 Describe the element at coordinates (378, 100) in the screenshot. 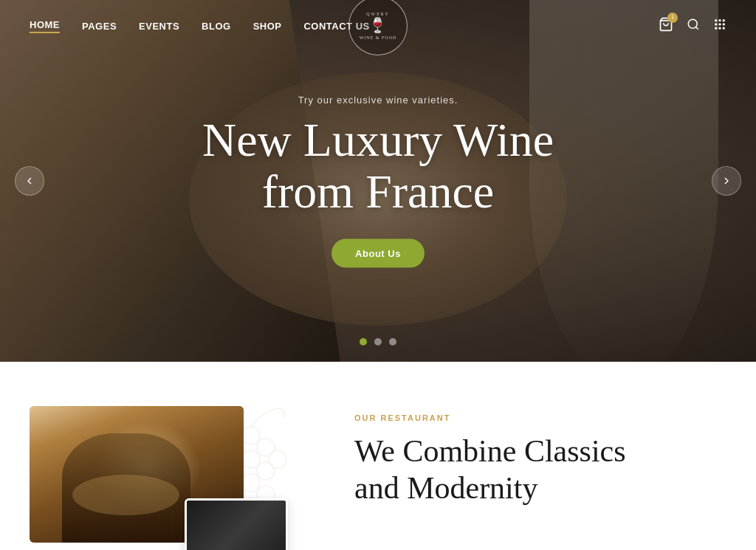

I see `hero-subtitle: Try our exclusive wine varieties.` at that location.